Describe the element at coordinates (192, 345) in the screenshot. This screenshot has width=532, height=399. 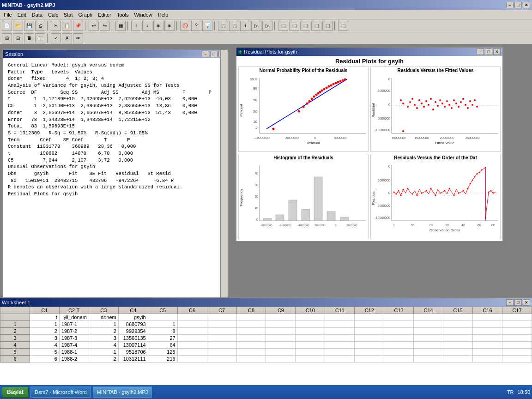
I see `cell-r3-c6` at that location.